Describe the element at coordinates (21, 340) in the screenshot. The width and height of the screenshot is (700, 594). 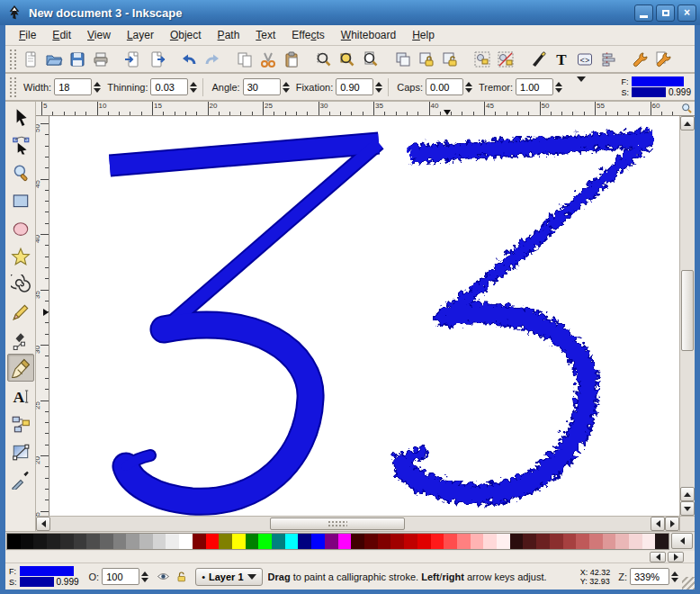
I see `pen-tool` at that location.